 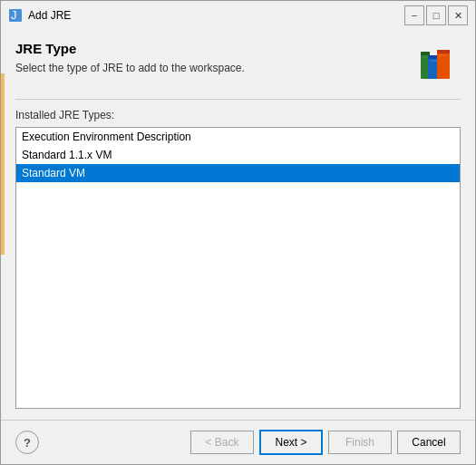 I want to click on list-item: Execution Environment Description, so click(x=238, y=137).